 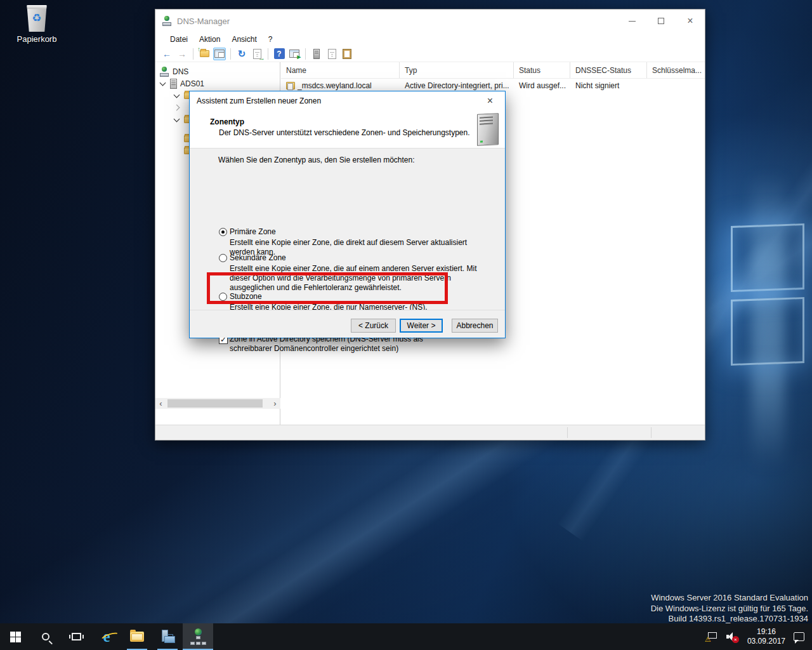 I want to click on horizontal-scrollbar: ‹ ›, so click(x=218, y=404).